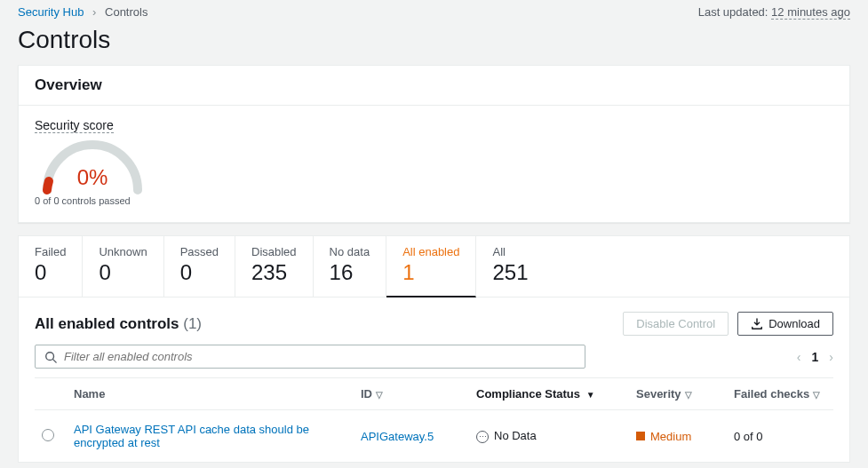  I want to click on col-id: ID▽, so click(411, 394).